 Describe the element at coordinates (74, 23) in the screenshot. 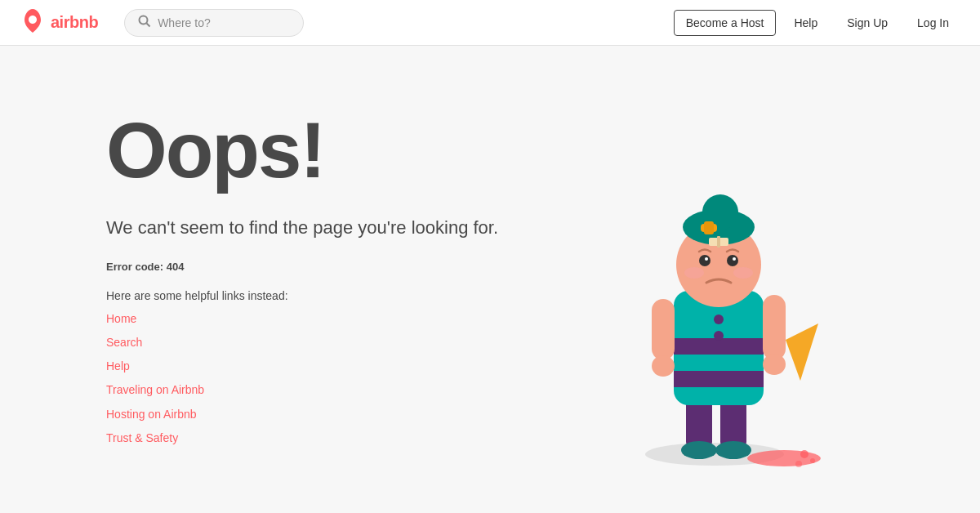

I see `logo-text: airbnb` at that location.